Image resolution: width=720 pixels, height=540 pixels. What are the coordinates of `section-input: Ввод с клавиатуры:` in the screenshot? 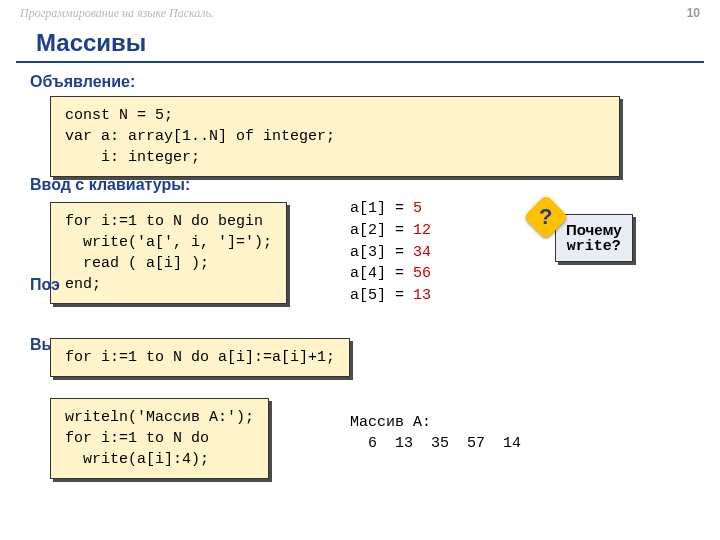 It's located at (110, 185).